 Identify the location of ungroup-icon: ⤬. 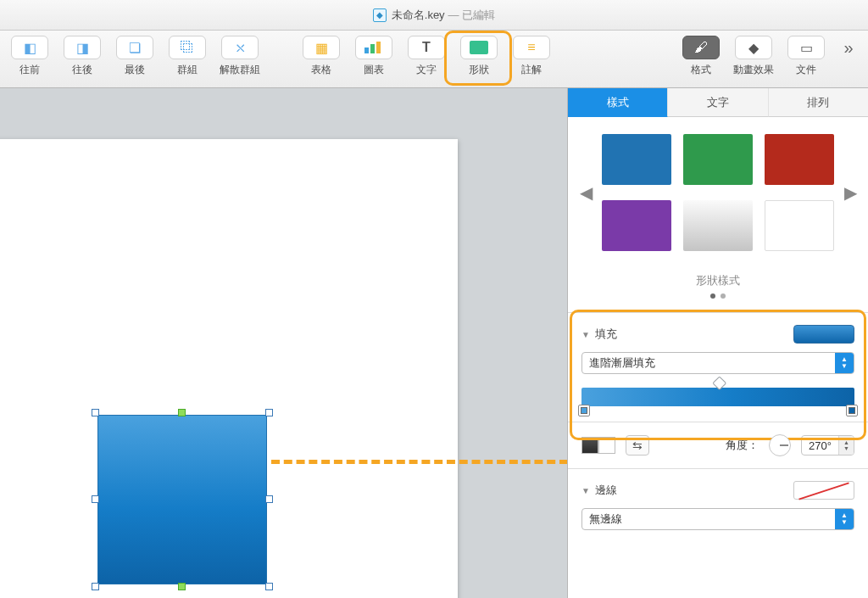
(240, 48).